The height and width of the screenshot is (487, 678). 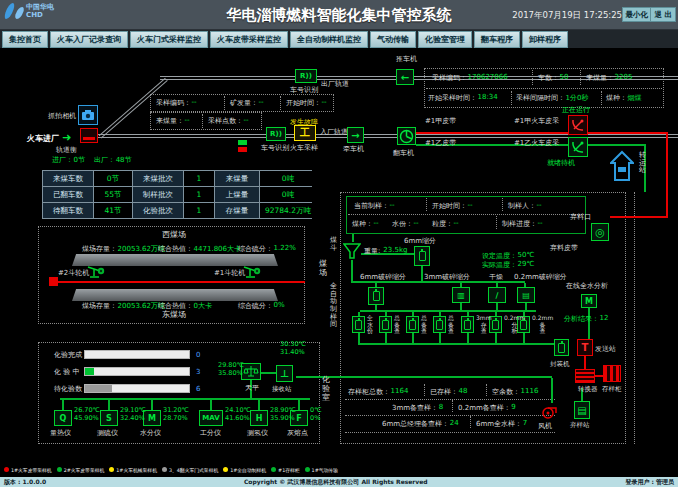 What do you see at coordinates (40, 11) in the screenshot?
I see `logo-text: 中国华电 CHD` at bounding box center [40, 11].